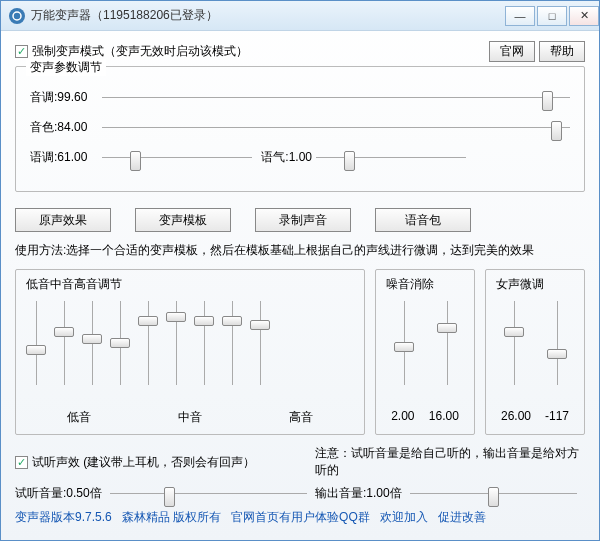  Describe the element at coordinates (516, 416) in the screenshot. I see `female-val-a: 26.00` at that location.